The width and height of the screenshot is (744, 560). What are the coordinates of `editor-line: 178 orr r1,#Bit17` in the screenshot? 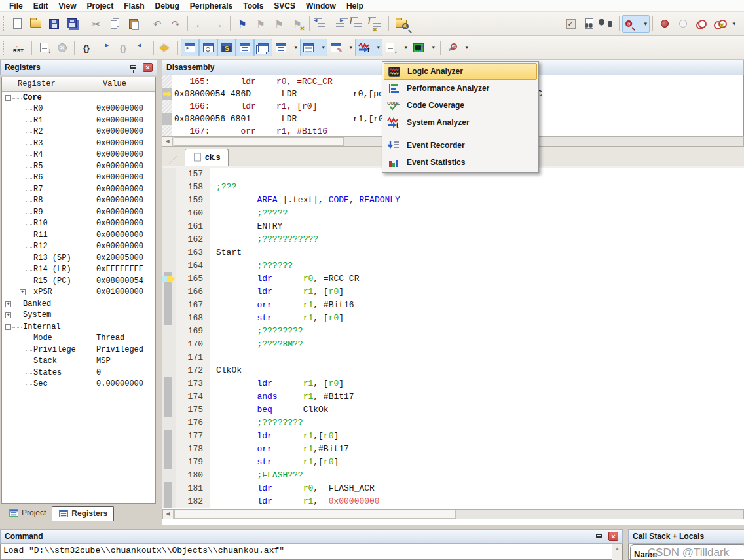 It's located at (453, 449).